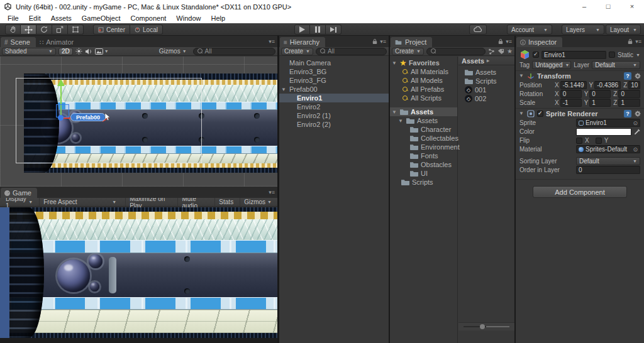 The height and width of the screenshot is (343, 644). Describe the element at coordinates (634, 85) in the screenshot. I see `position-z-field: 10` at that location.